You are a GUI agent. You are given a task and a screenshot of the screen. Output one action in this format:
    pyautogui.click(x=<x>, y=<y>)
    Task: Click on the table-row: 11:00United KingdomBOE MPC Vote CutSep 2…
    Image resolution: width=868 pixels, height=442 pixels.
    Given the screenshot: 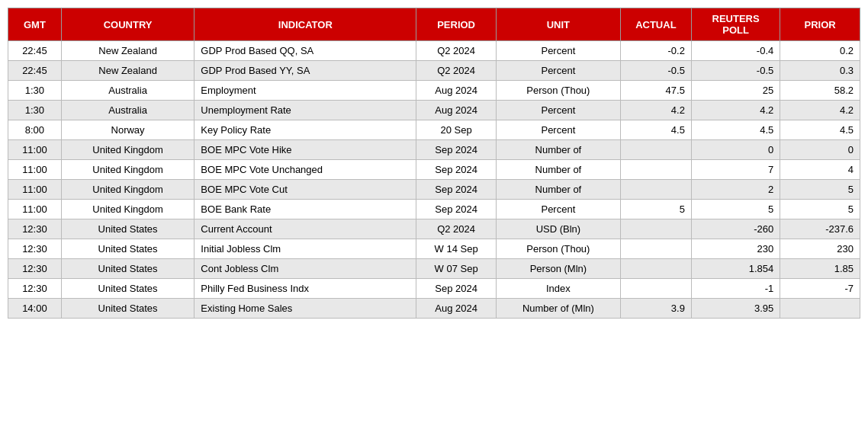 What is the action you would take?
    pyautogui.click(x=435, y=190)
    